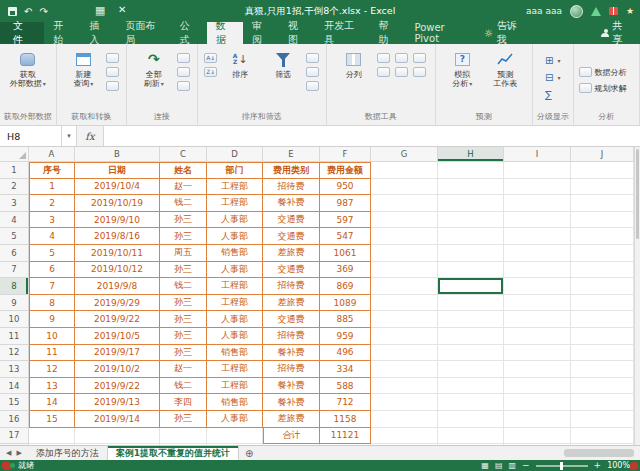 This screenshot has height=471, width=640. Describe the element at coordinates (471, 236) in the screenshot. I see `cell-H5` at that location.